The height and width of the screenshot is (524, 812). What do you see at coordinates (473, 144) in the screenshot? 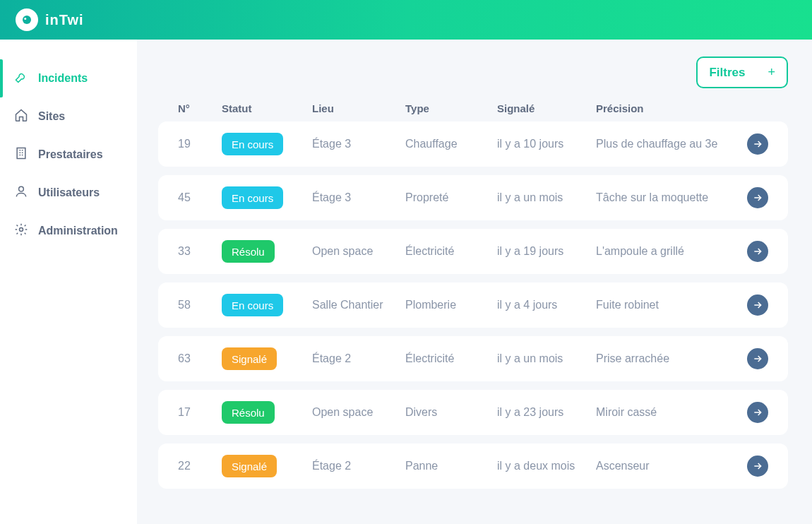
I see `table-row: 19En coursÉtage 3Chauffageil y a 10 jour…` at bounding box center [473, 144].